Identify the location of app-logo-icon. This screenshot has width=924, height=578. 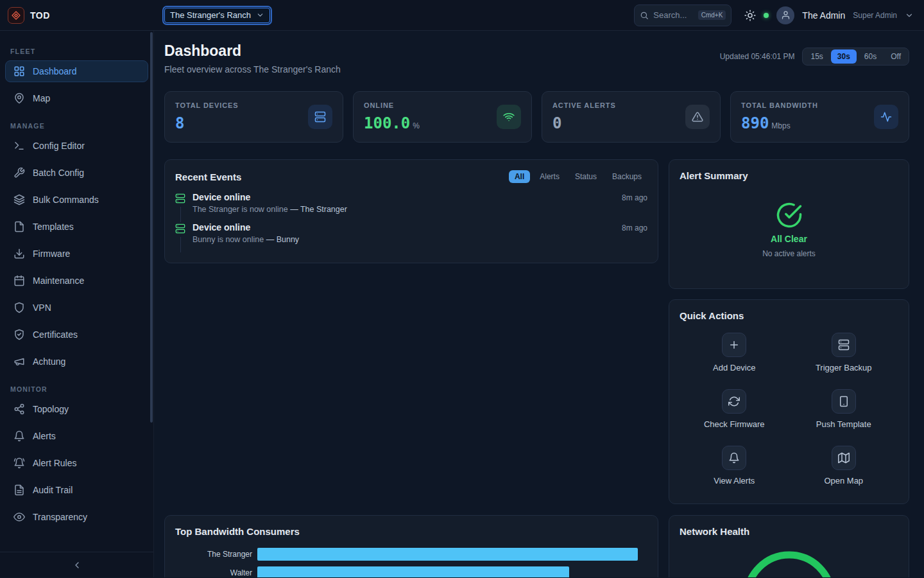
(16, 15).